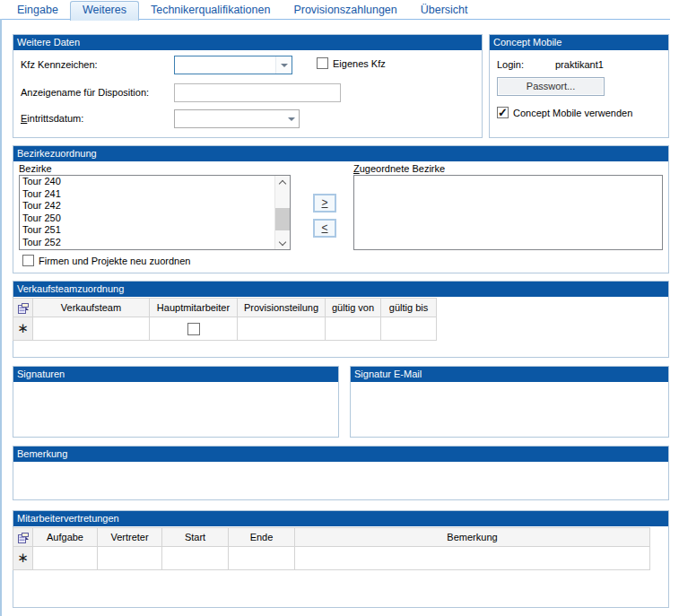 Image resolution: width=679 pixels, height=616 pixels. What do you see at coordinates (130, 559) in the screenshot?
I see `grid-cell-vertreter` at bounding box center [130, 559].